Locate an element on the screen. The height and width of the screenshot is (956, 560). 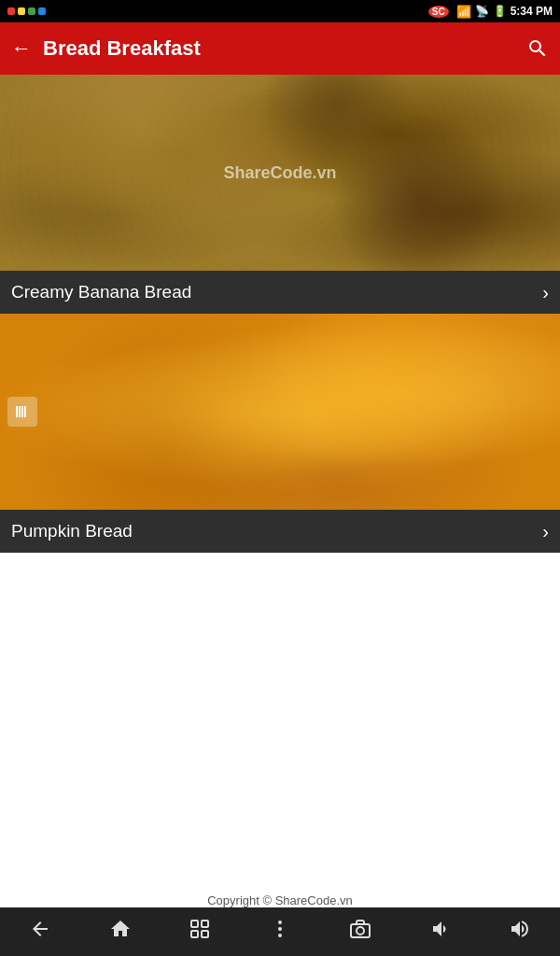
page-title: Bread Breakfast is located at coordinates (285, 49).